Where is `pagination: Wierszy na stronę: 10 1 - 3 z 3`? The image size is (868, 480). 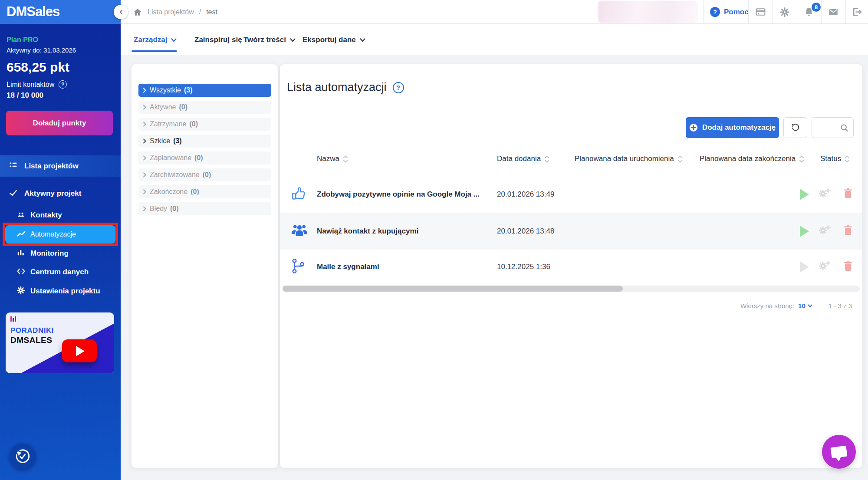 pagination: Wierszy na stronę: 10 1 - 3 z 3 is located at coordinates (796, 306).